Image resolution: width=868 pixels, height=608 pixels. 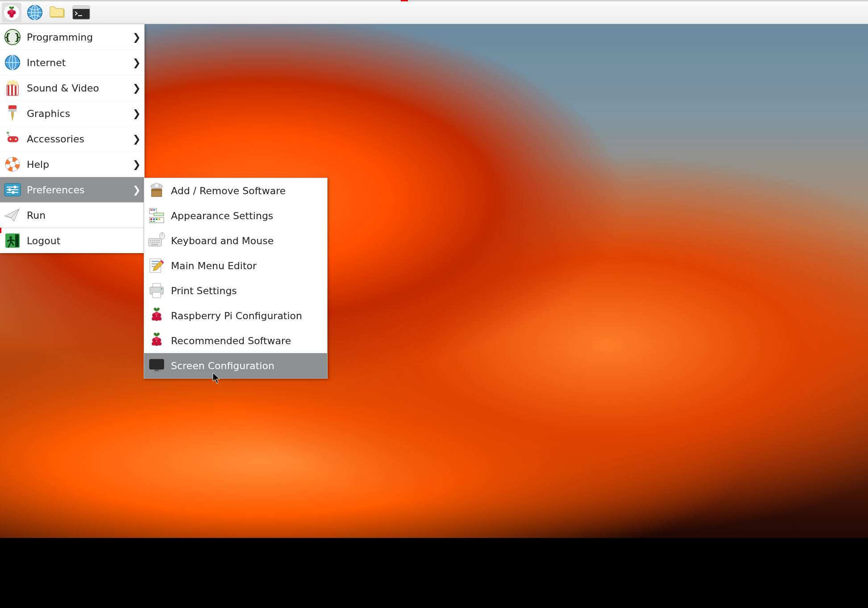 What do you see at coordinates (83, 215) in the screenshot?
I see `menu-item-label: Run` at bounding box center [83, 215].